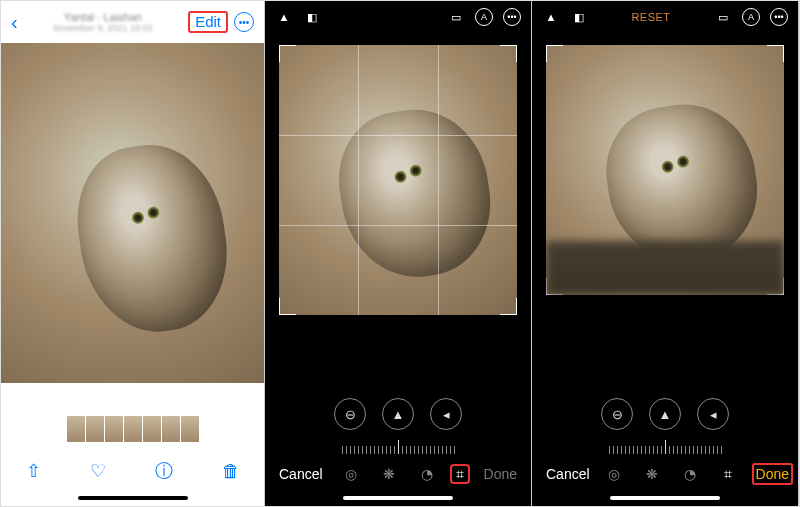 This screenshot has width=800, height=507. I want to click on heart-icon: ♡, so click(98, 471).